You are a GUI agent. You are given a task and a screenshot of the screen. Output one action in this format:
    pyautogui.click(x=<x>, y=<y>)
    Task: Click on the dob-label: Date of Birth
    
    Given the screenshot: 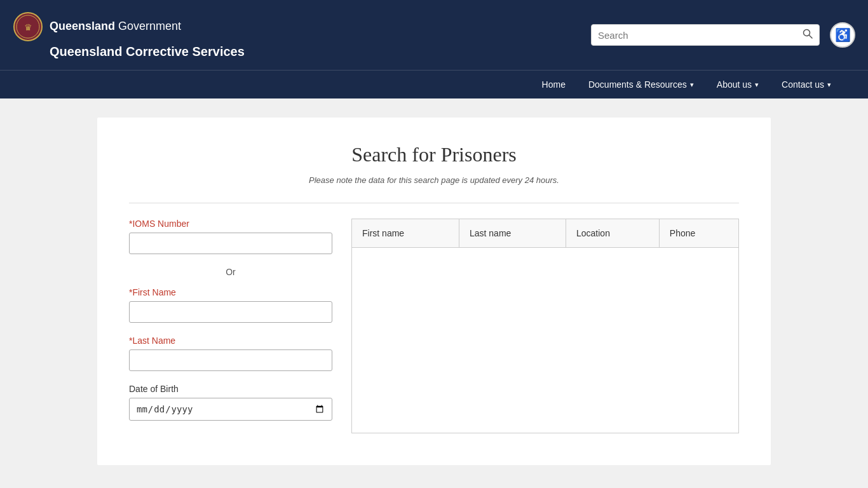 What is the action you would take?
    pyautogui.click(x=231, y=389)
    